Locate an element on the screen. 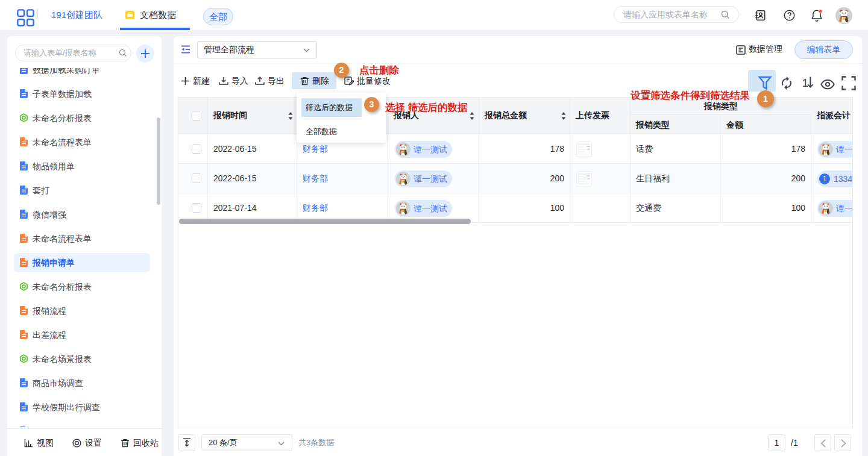  svg-text: 1 is located at coordinates (805, 83).